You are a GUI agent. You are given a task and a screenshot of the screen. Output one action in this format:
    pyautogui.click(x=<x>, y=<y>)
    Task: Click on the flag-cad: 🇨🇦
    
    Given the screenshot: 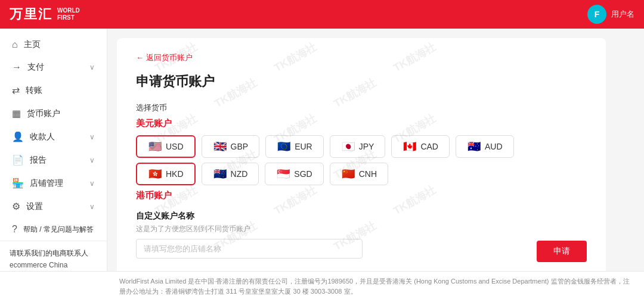 What is the action you would take?
    pyautogui.click(x=410, y=147)
    